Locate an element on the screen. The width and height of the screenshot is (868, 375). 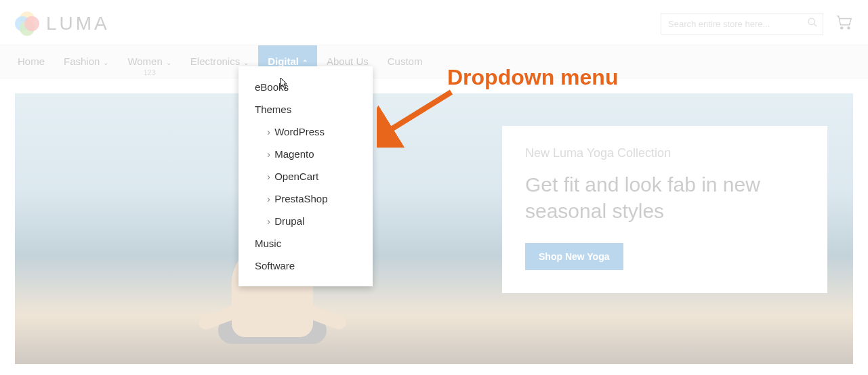
search-box is located at coordinates (742, 24).